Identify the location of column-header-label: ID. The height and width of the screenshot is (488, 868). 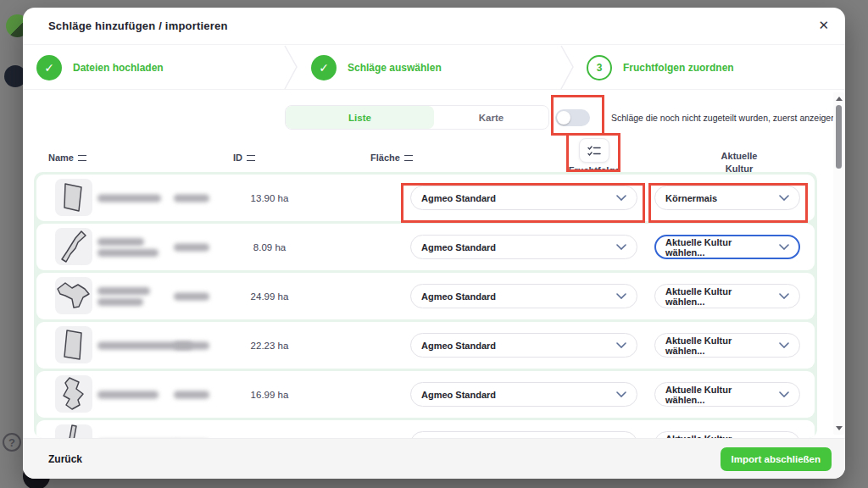
(237, 158).